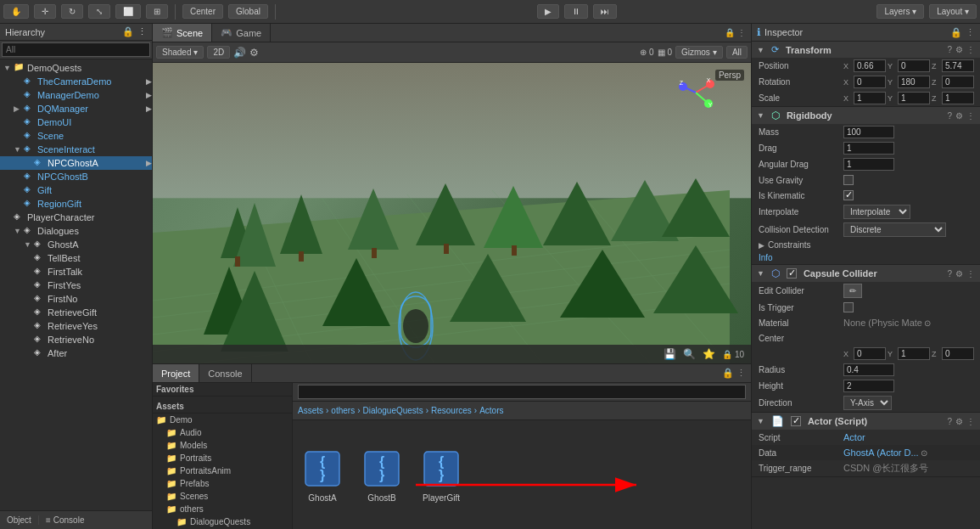  I want to click on info-row: Info, so click(865, 258).